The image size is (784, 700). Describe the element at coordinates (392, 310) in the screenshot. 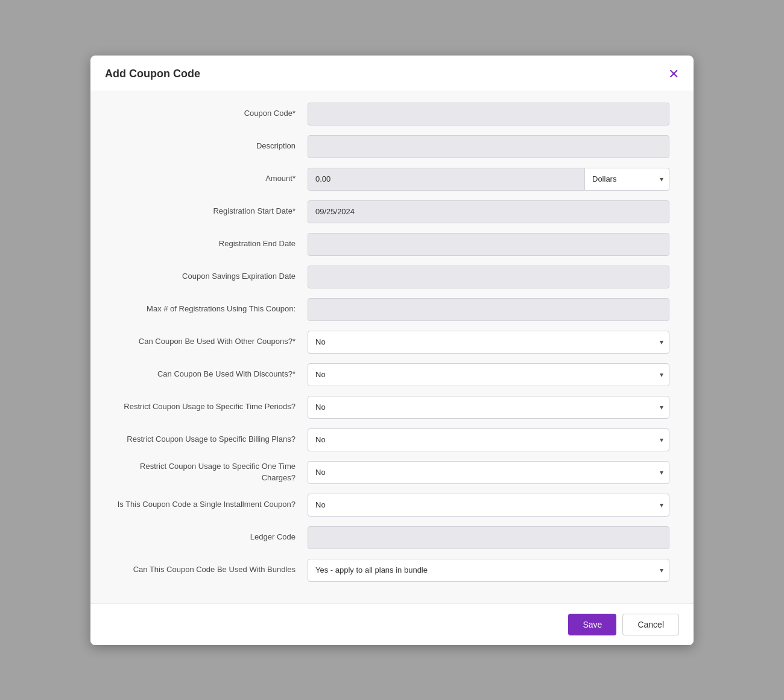

I see `max-reg-row: Max # of Registrations Using This Coupon…` at that location.